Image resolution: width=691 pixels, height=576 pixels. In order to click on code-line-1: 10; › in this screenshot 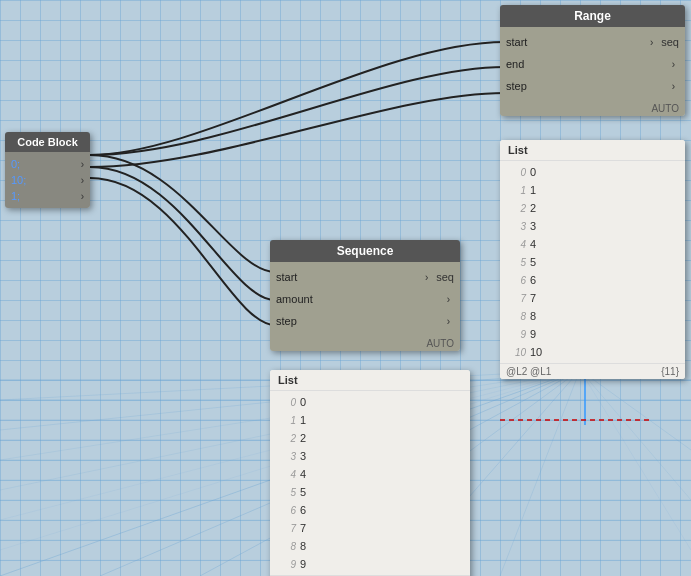, I will do `click(48, 180)`.